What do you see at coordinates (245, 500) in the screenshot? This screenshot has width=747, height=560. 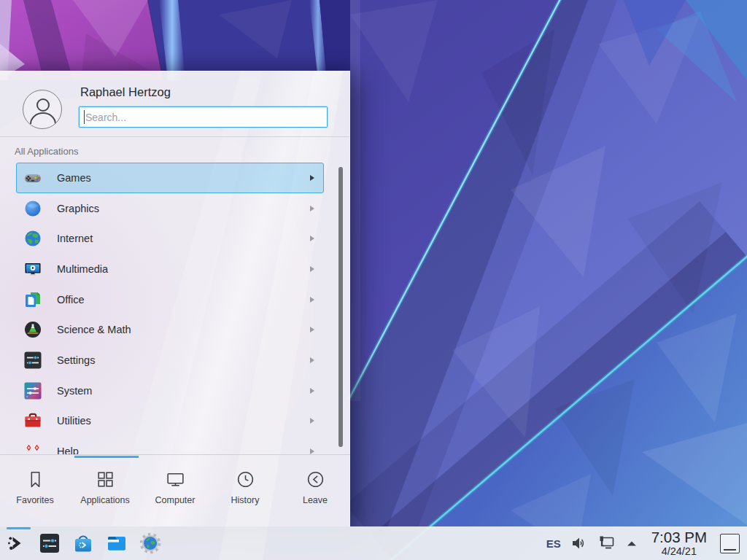 I see `tab-label: History` at bounding box center [245, 500].